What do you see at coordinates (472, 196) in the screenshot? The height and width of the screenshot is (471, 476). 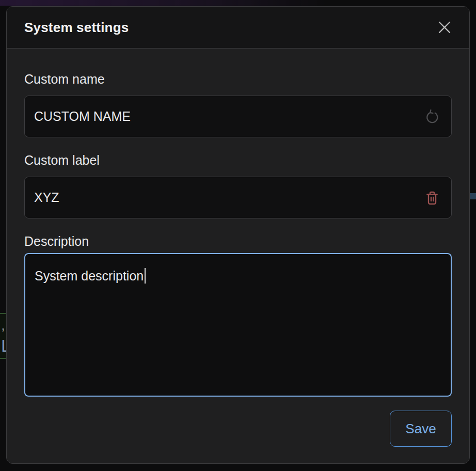 I see `backdrop-band` at bounding box center [472, 196].